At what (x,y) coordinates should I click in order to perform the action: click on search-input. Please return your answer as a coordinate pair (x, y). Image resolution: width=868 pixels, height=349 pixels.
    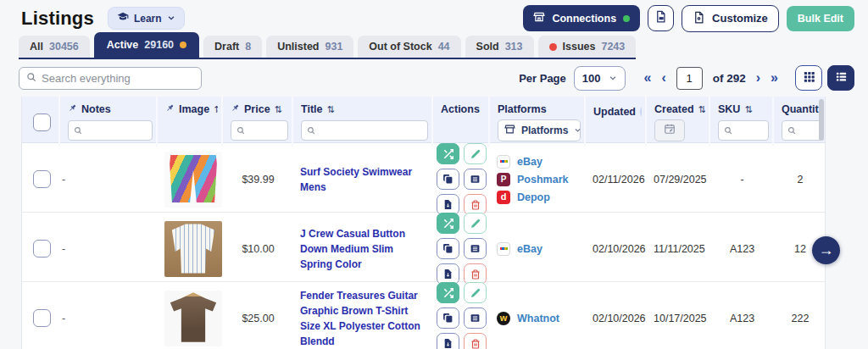
    Looking at the image, I should click on (118, 78).